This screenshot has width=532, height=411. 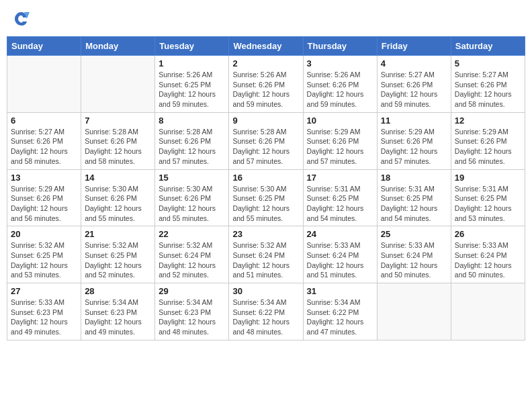 I want to click on calendar-day-cell: 10Sunrise: 5:29 AM Sunset: 6:26 PM Dayli…, so click(x=340, y=141).